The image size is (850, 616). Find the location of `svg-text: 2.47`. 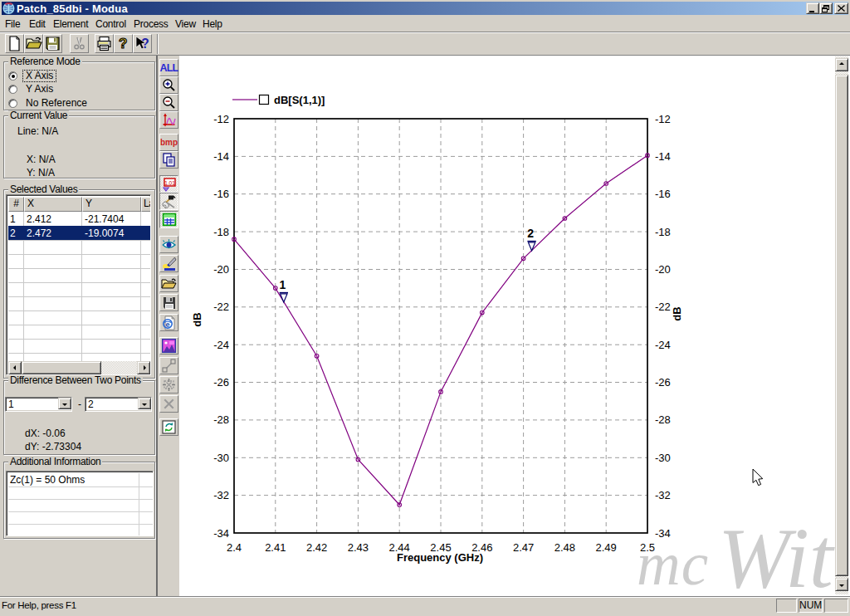

svg-text: 2.47 is located at coordinates (523, 548).